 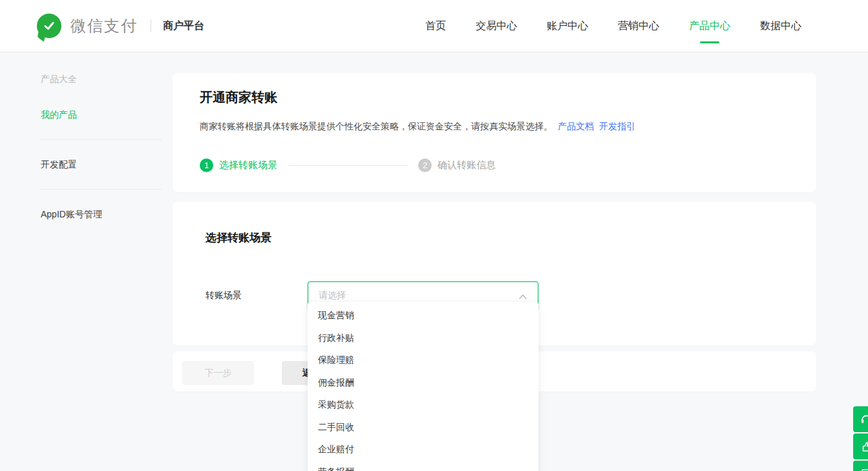 What do you see at coordinates (423, 405) in the screenshot?
I see `dropdown-option-procurement: 采购货款` at bounding box center [423, 405].